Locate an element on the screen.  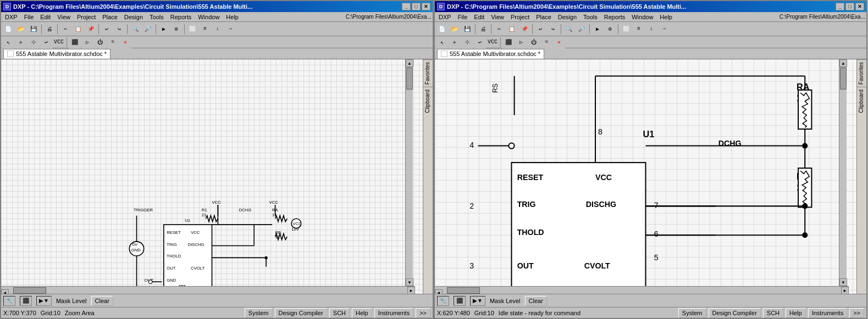
instruments-btn-2: Instruments is located at coordinates (828, 313).